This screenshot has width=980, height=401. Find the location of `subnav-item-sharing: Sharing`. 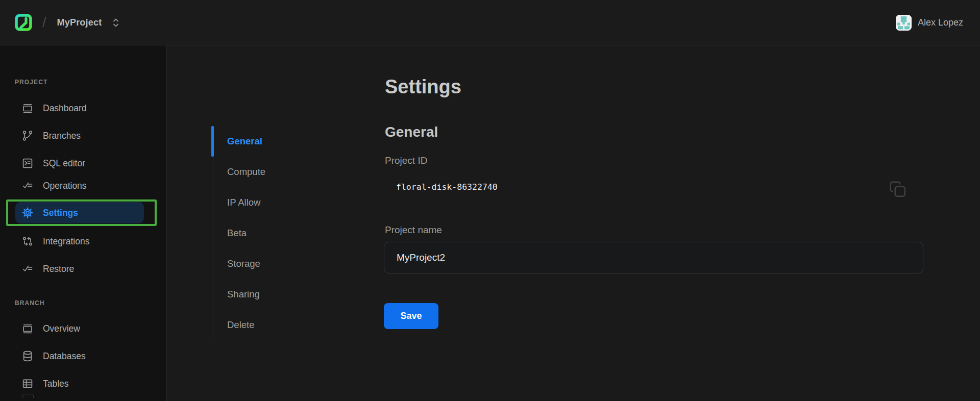

subnav-item-sharing: Sharing is located at coordinates (272, 294).